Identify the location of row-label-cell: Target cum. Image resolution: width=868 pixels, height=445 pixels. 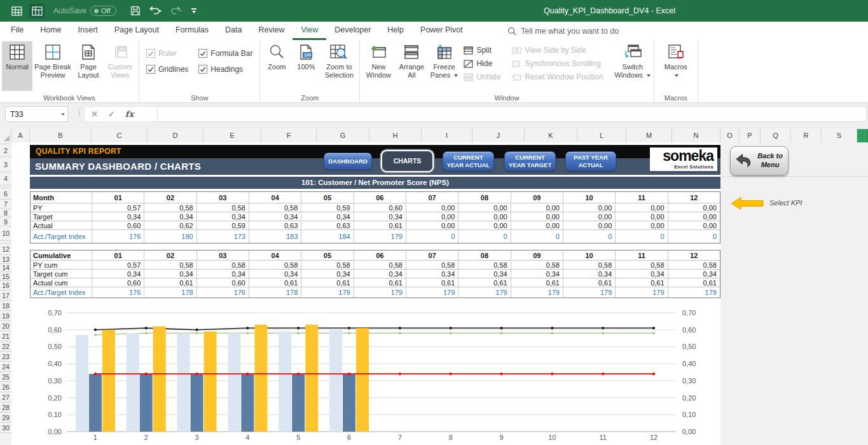
(61, 273).